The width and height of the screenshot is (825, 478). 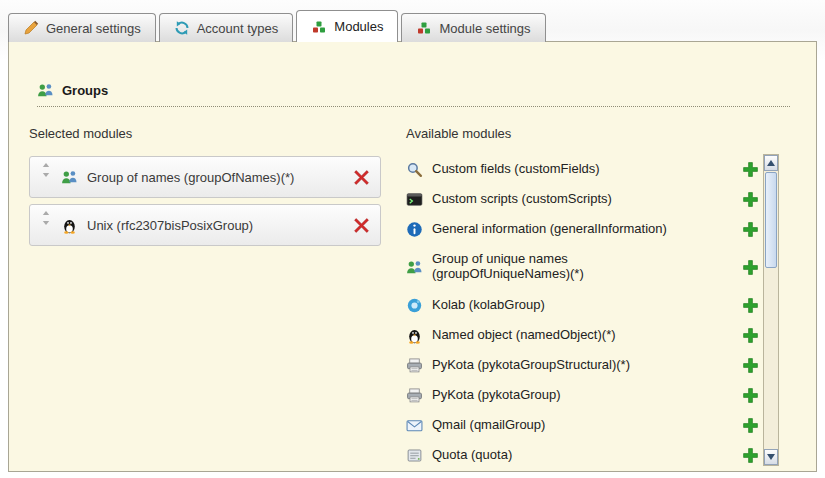 What do you see at coordinates (582, 305) in the screenshot?
I see `available-module-row: Kolab (kolabGroup)` at bounding box center [582, 305].